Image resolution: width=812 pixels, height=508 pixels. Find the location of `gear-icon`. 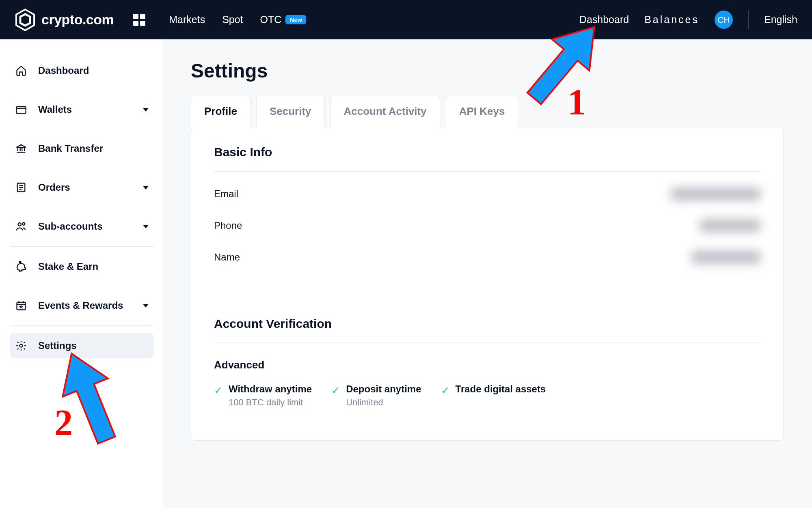

gear-icon is located at coordinates (21, 346).